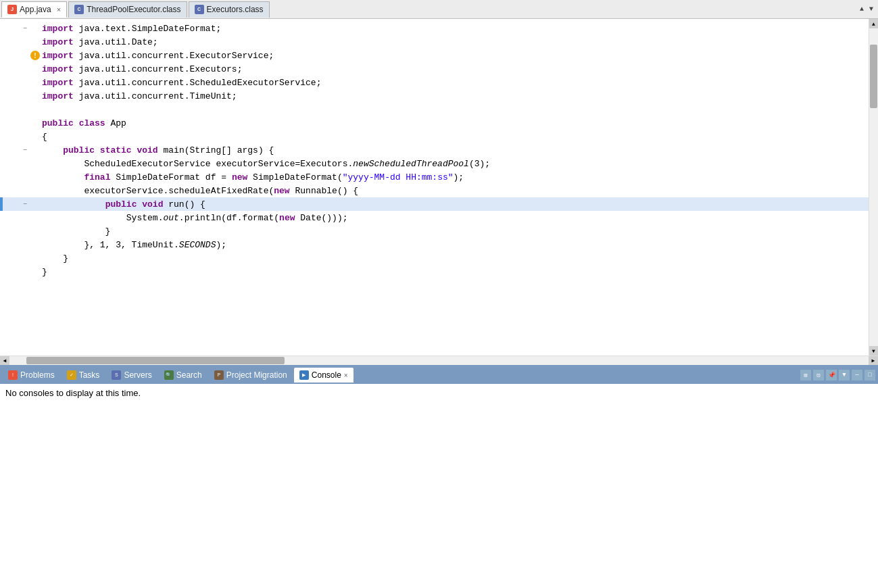 The width and height of the screenshot is (878, 588). What do you see at coordinates (870, 375) in the screenshot?
I see `maximize-panel-btn: □` at bounding box center [870, 375].